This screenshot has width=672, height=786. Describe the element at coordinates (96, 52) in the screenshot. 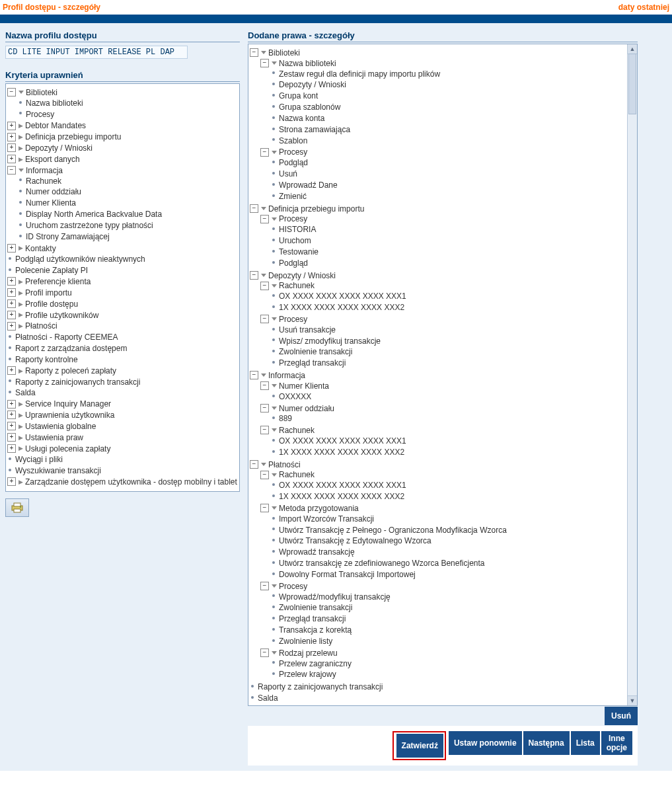

I see `profile-name-input` at that location.